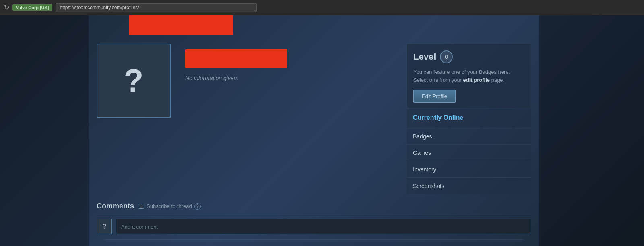 The width and height of the screenshot is (644, 246). I want to click on avatar-container: ?, so click(134, 81).